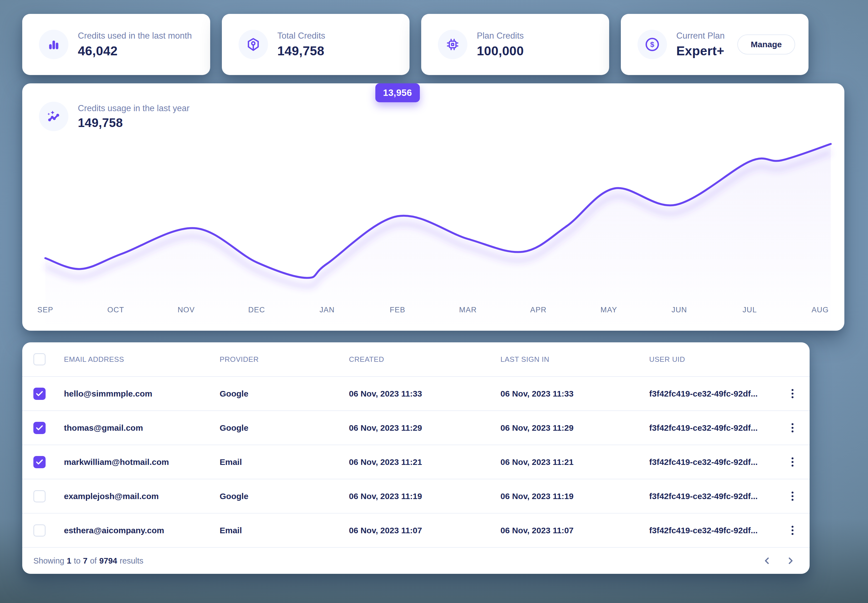 Image resolution: width=868 pixels, height=603 pixels. I want to click on column-header-provider: PROVIDER, so click(284, 360).